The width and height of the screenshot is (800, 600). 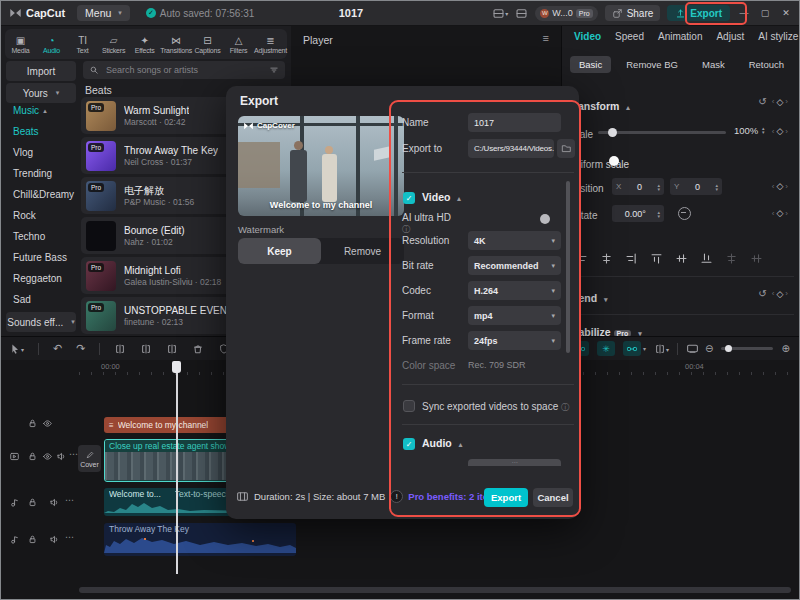 What do you see at coordinates (514, 240) in the screenshot?
I see `resolution-select: 4K▾` at bounding box center [514, 240].